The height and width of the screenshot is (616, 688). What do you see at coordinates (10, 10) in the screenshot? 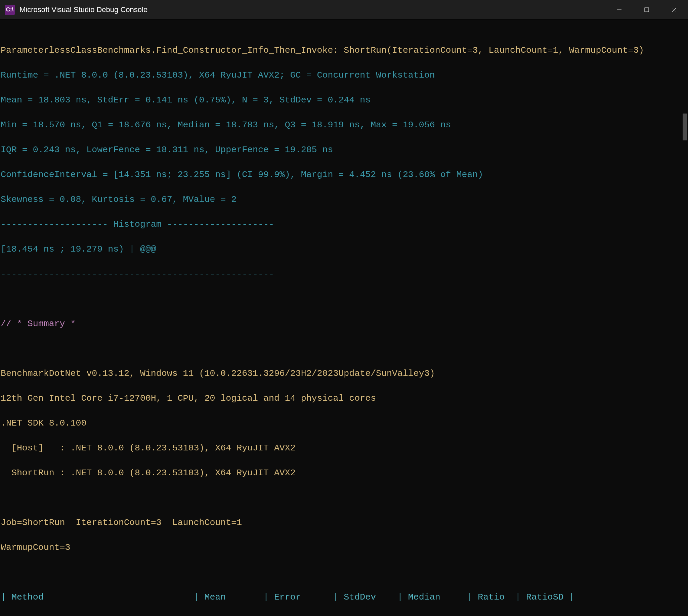
I see `app-icon: C:\` at bounding box center [10, 10].